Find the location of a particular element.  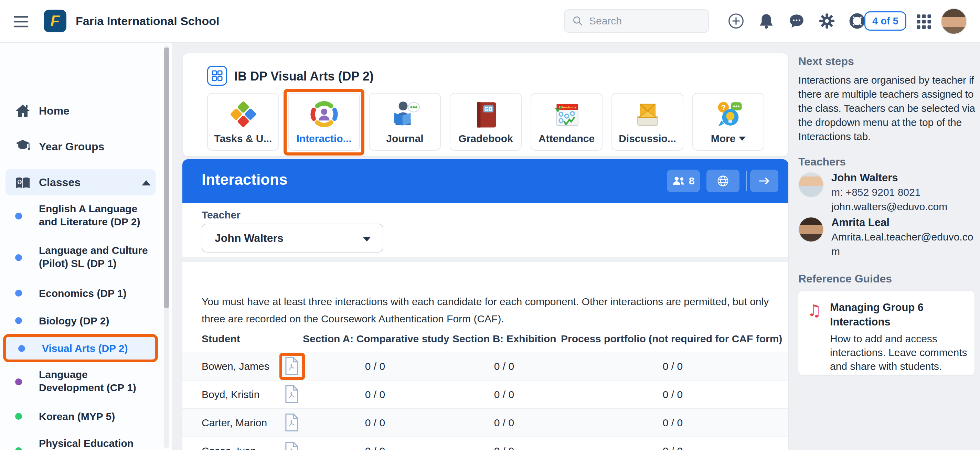

sidebar-item-year-groups: Year Groups is located at coordinates (86, 147).